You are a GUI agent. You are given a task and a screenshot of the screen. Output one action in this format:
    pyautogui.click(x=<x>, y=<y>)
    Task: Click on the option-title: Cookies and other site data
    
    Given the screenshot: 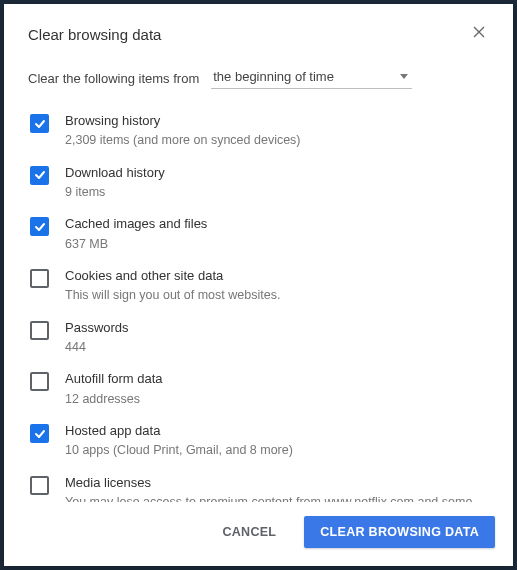 What is the action you would take?
    pyautogui.click(x=172, y=276)
    